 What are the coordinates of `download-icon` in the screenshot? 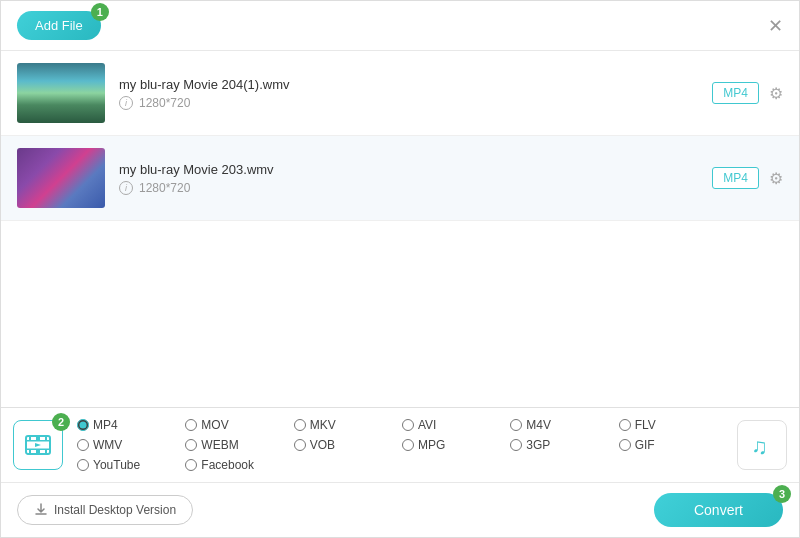 It's located at (41, 510).